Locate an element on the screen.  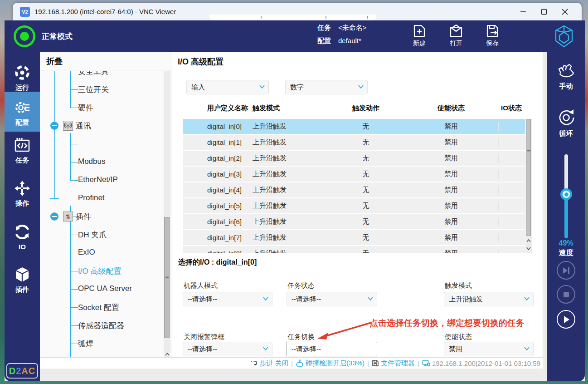
speed-slider-fill is located at coordinates (566, 217).